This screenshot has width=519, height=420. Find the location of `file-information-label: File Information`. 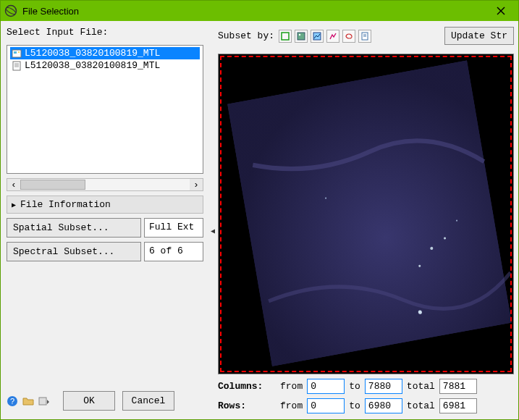

file-information-label: File Information is located at coordinates (65, 204).